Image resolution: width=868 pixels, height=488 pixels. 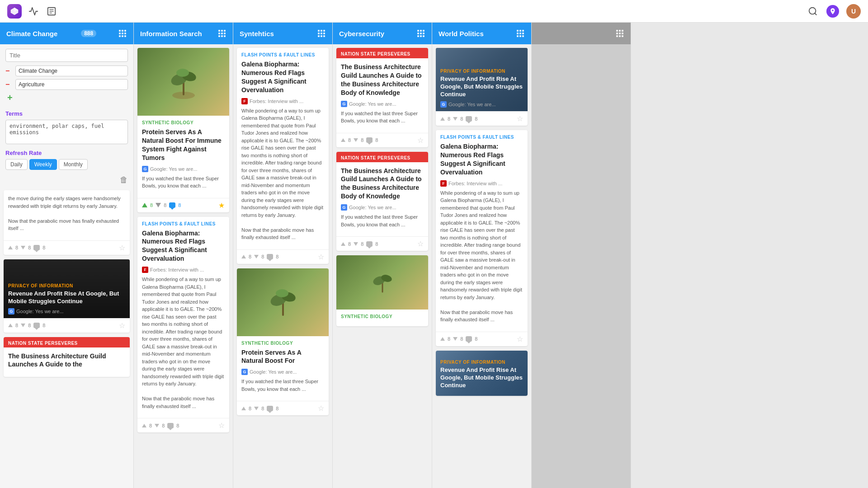 What do you see at coordinates (71, 84) in the screenshot?
I see `filter-select-2: Agriculture` at bounding box center [71, 84].